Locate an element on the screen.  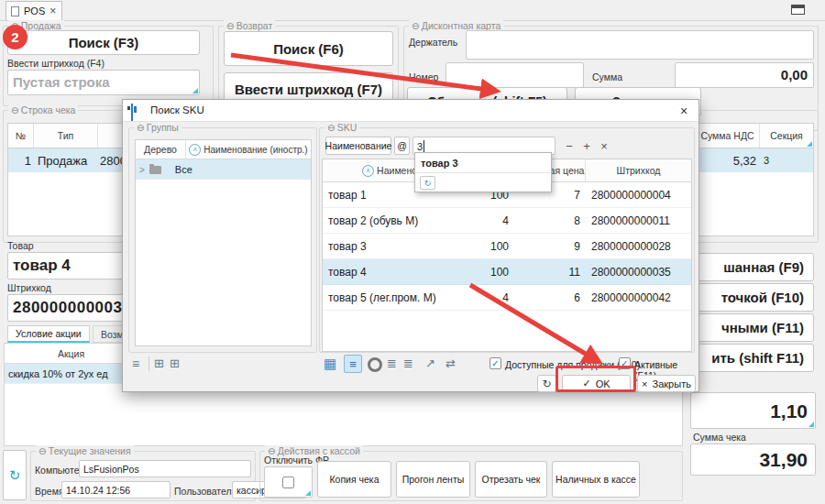
groups-tree-table: Дерево ∧Наименование (иностр.) > Все is located at coordinates (224, 243).